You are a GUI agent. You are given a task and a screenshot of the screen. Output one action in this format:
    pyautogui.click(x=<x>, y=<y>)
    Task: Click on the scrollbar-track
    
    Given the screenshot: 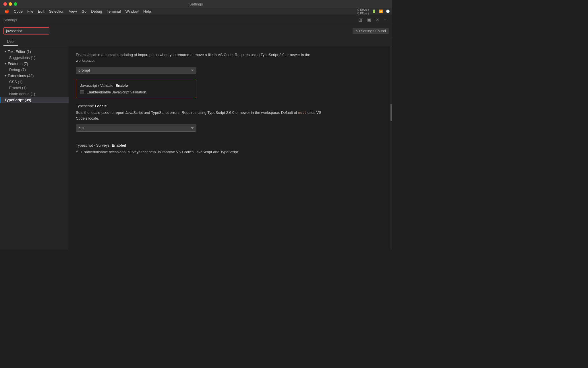 What is the action you would take?
    pyautogui.click(x=391, y=148)
    